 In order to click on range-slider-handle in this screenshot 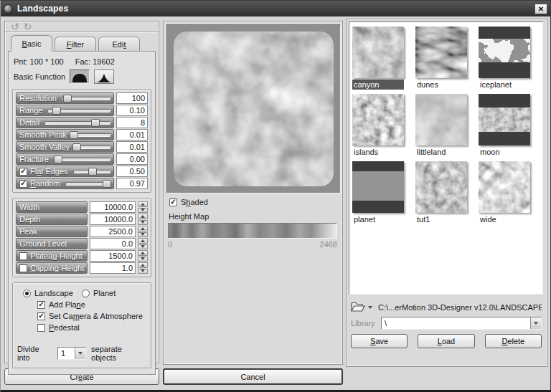, I will do `click(57, 110)`.